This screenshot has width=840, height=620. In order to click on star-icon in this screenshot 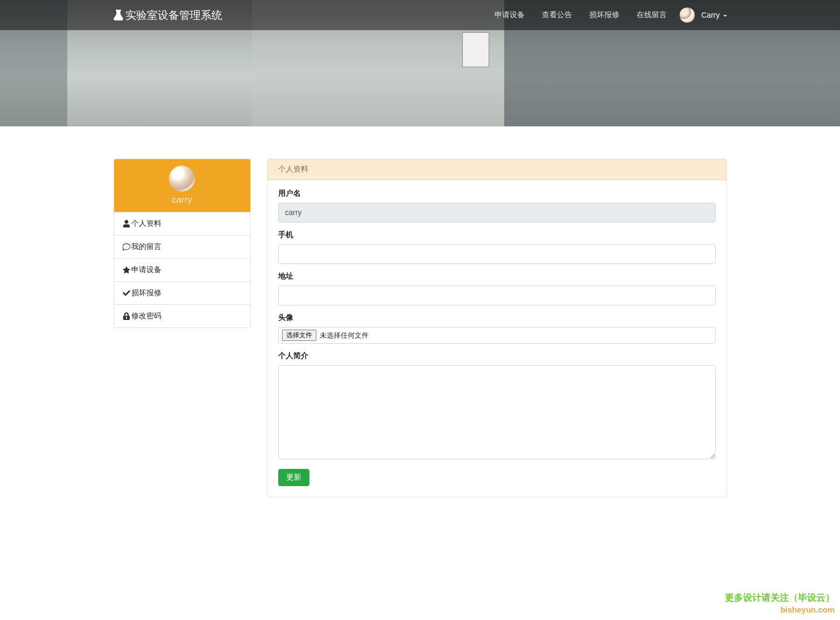, I will do `click(126, 270)`.